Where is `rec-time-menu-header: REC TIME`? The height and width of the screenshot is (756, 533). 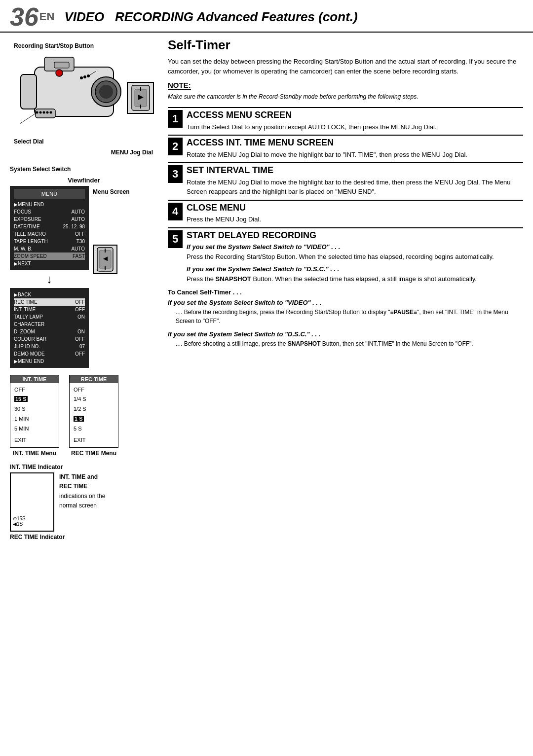 rec-time-menu-header: REC TIME is located at coordinates (94, 379).